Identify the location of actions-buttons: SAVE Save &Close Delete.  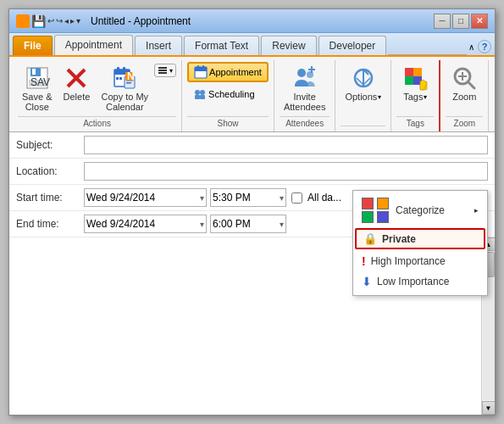
(97, 88).